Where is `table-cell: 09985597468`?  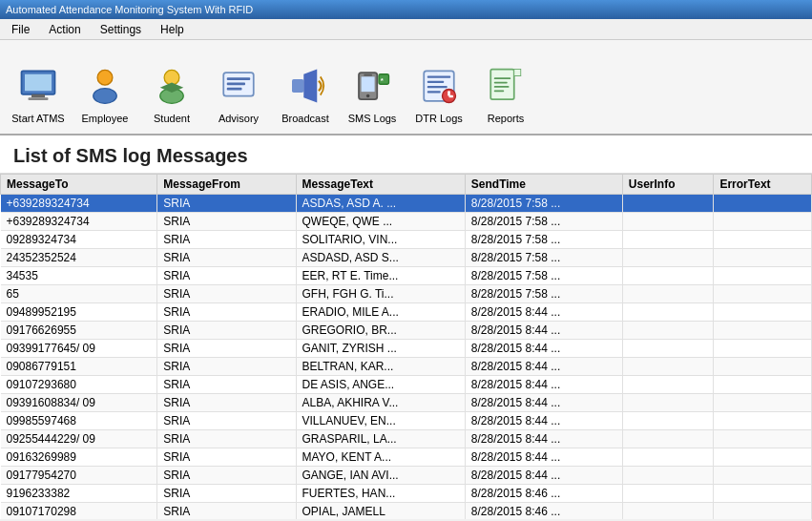
table-cell: 09985597468 is located at coordinates (79, 422).